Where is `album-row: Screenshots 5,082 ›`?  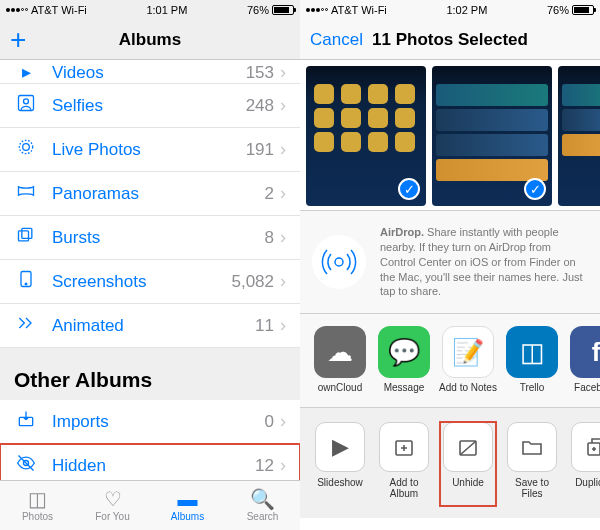 album-row: Screenshots 5,082 › is located at coordinates (150, 282).